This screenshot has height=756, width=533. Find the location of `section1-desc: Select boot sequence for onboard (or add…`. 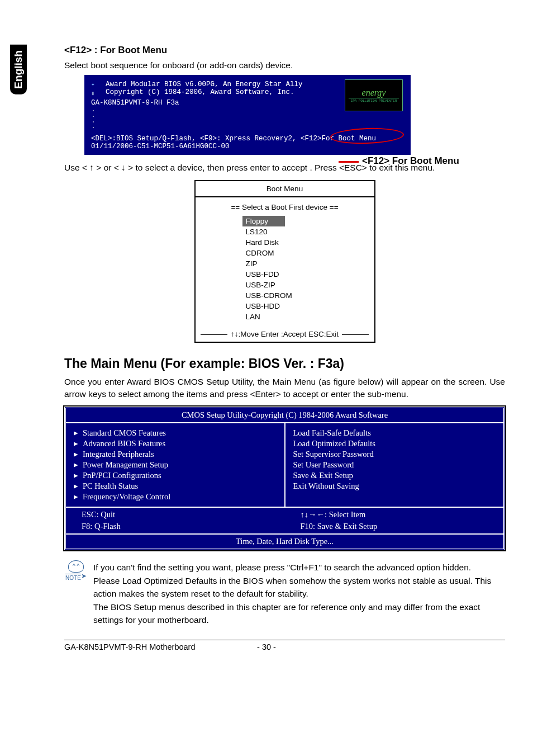

section1-desc: Select boot sequence for onboard (or add… is located at coordinates (285, 65).